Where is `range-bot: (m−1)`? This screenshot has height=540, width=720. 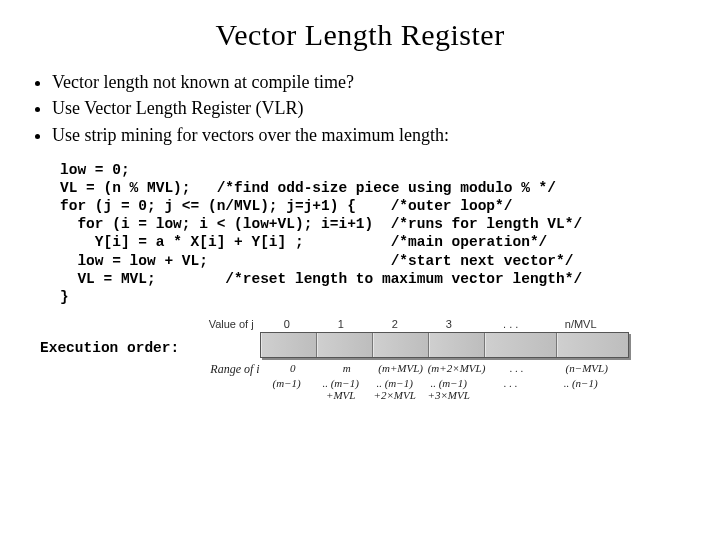
range-bot: (m−1) is located at coordinates (287, 389).